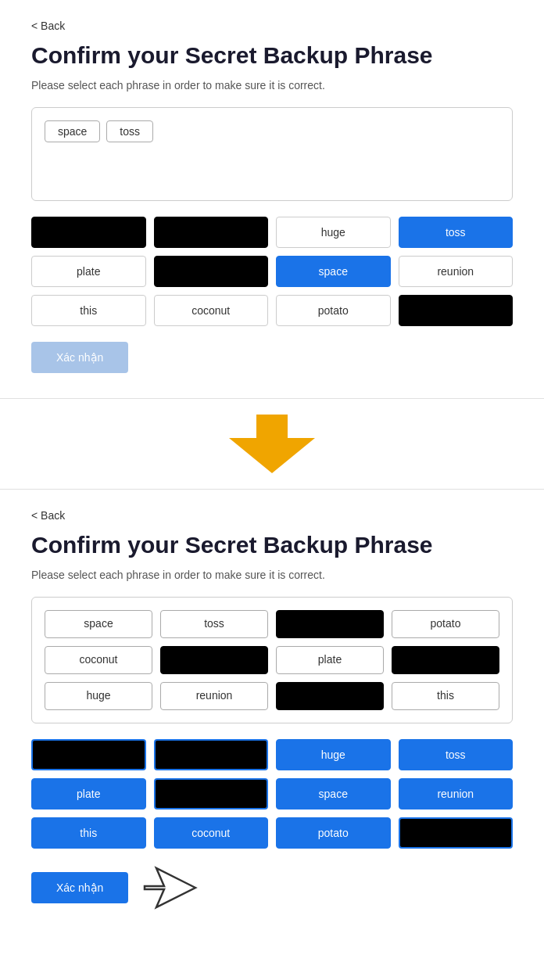 Image resolution: width=544 pixels, height=980 pixels. I want to click on subtitle-1: Please select each phrase in order to ma…, so click(272, 85).